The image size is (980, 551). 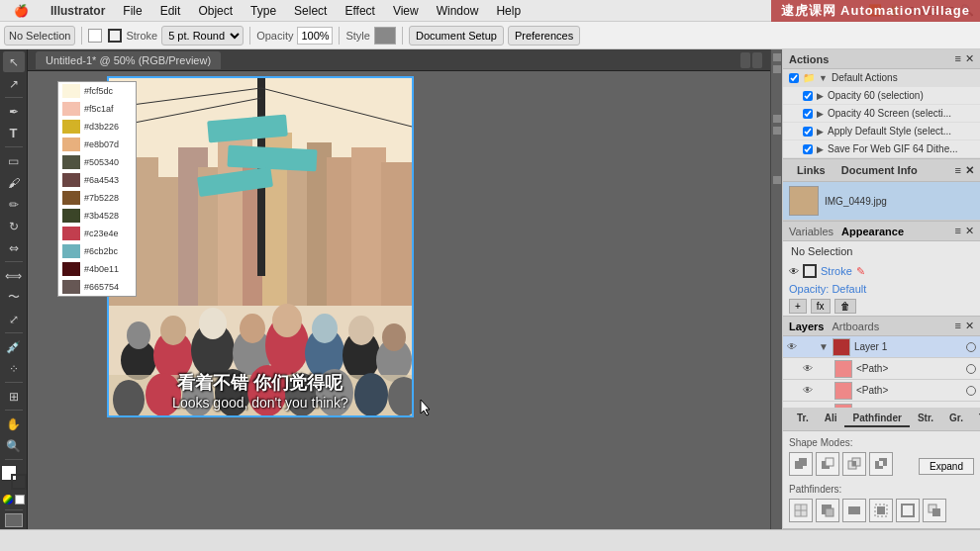 What do you see at coordinates (849, 289) in the screenshot?
I see `opacity-value: Default` at bounding box center [849, 289].